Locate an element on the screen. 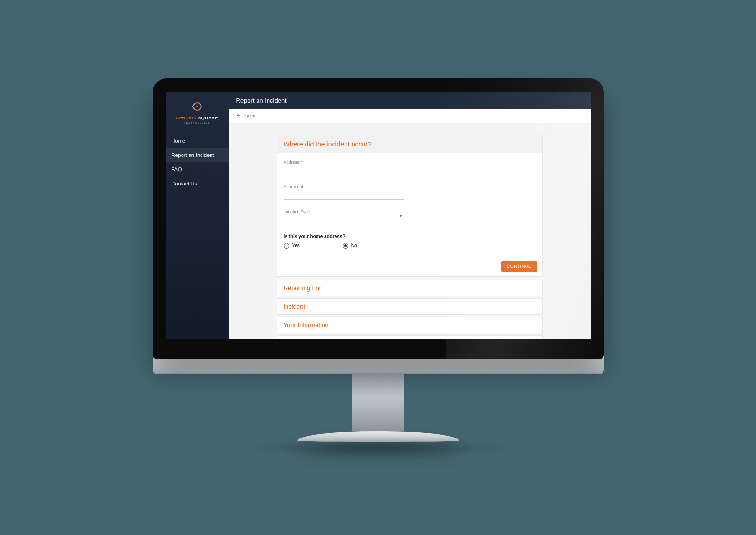 The height and width of the screenshot is (535, 756). brand-logo-icon is located at coordinates (197, 107).